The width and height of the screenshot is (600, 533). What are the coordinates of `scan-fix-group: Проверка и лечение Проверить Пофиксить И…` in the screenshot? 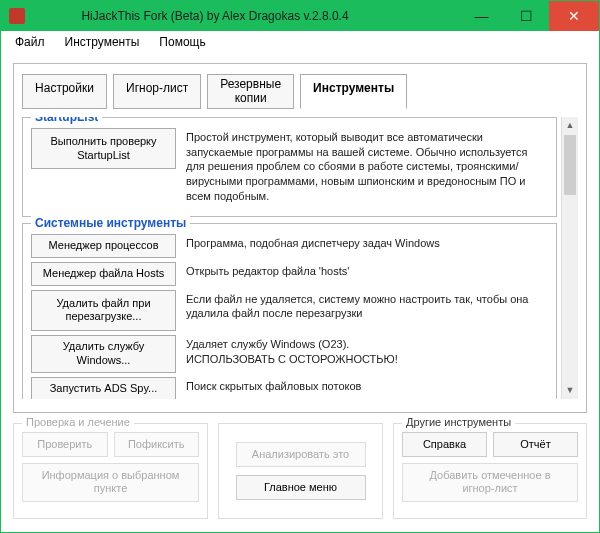 It's located at (110, 471).